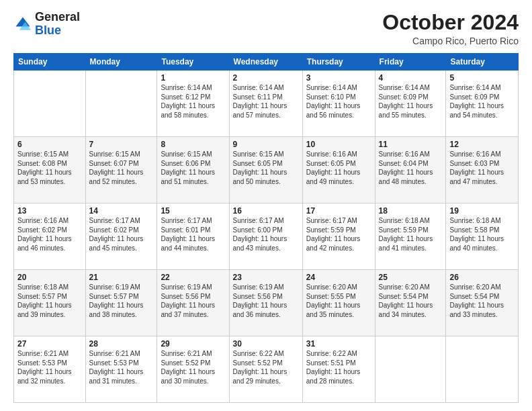 The width and height of the screenshot is (532, 411). What do you see at coordinates (339, 62) in the screenshot?
I see `weekday-header: Thursday` at bounding box center [339, 62].